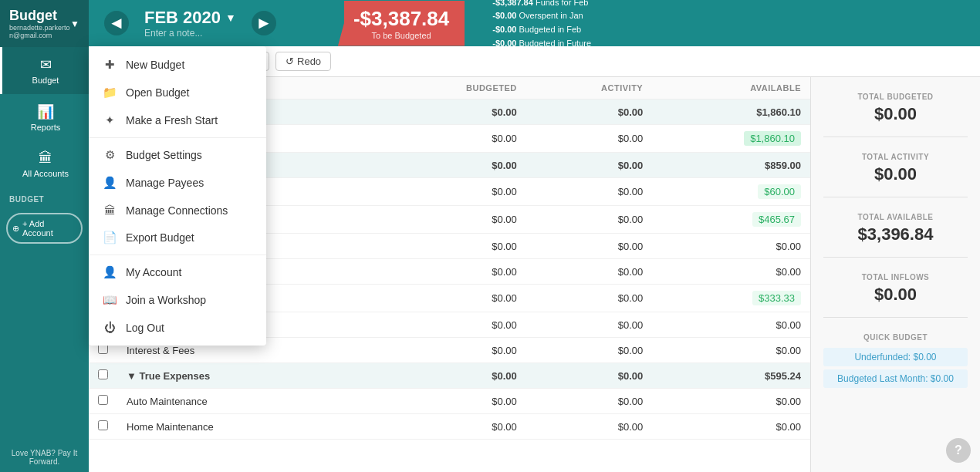 This screenshot has height=472, width=980. Describe the element at coordinates (542, 5) in the screenshot. I see `breakdown-line-1: -$3,387.84 Funds for Feb` at that location.